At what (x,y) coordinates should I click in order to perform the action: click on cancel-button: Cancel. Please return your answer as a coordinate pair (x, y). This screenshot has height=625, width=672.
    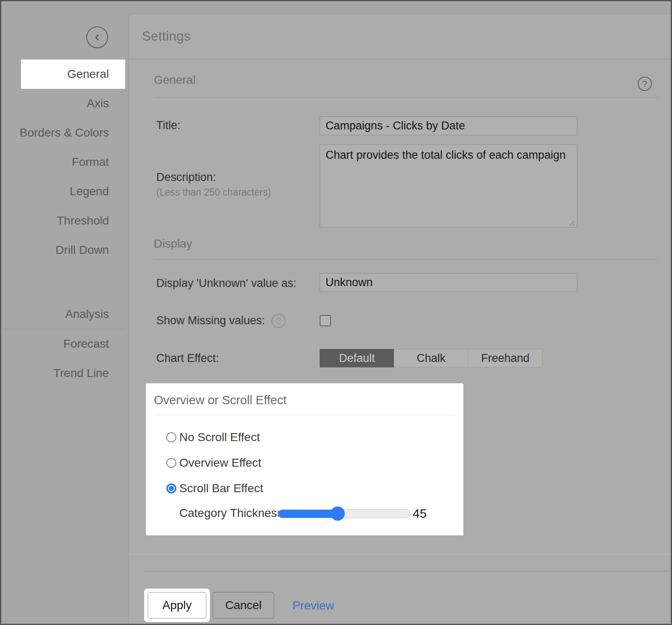
    Looking at the image, I should click on (243, 605).